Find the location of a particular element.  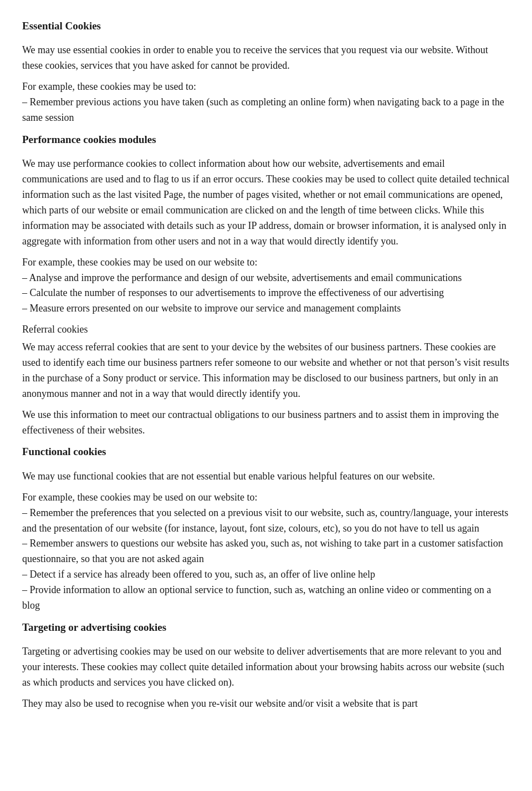

functional-cookies-para-1: We may use functional cookies that are n… is located at coordinates (266, 477).